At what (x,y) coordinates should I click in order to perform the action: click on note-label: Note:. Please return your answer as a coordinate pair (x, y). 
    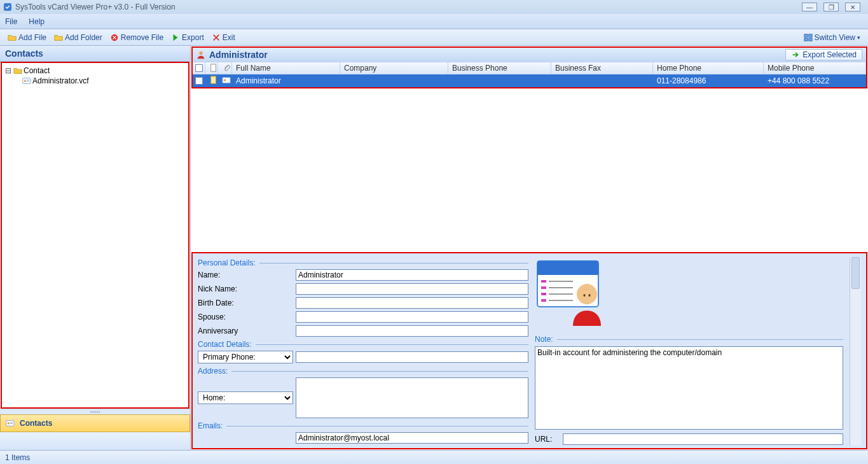
    Looking at the image, I should click on (689, 339).